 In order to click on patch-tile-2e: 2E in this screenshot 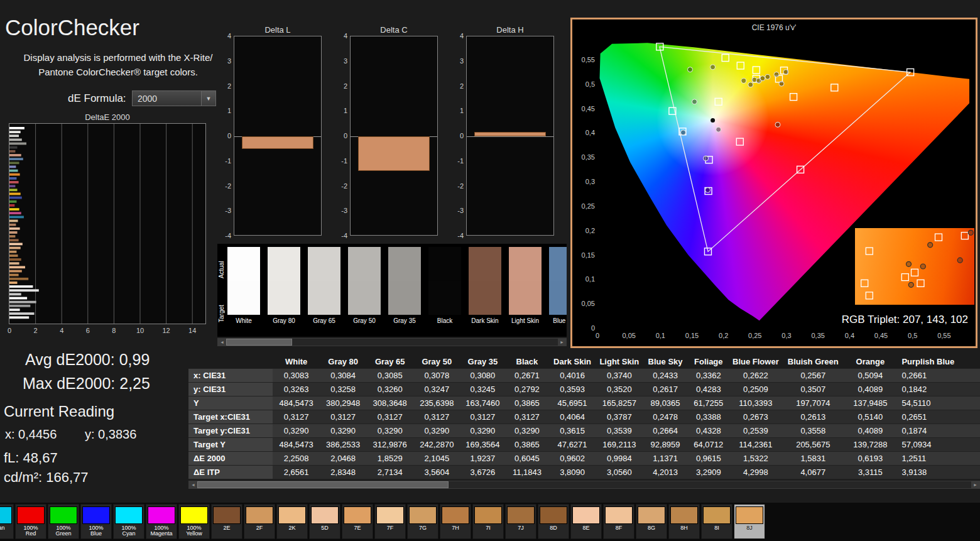, I will do `click(227, 522)`.